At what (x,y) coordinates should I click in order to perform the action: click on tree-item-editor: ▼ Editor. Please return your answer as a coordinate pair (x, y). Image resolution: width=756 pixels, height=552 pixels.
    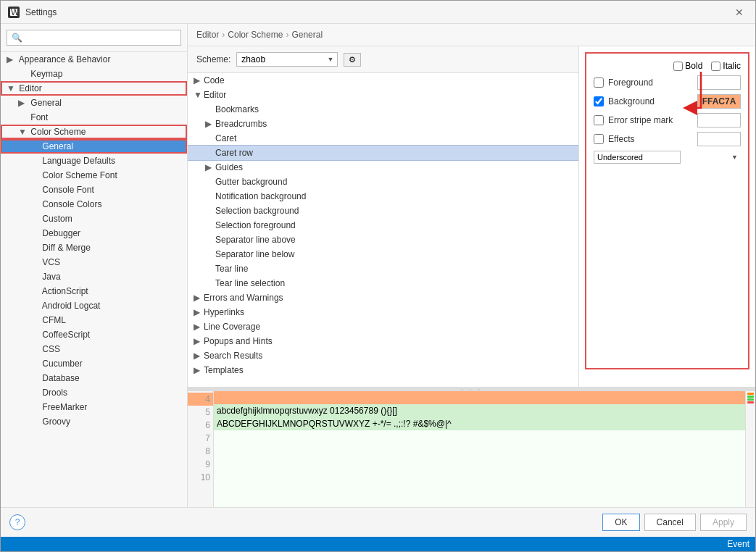
    Looking at the image, I should click on (383, 95).